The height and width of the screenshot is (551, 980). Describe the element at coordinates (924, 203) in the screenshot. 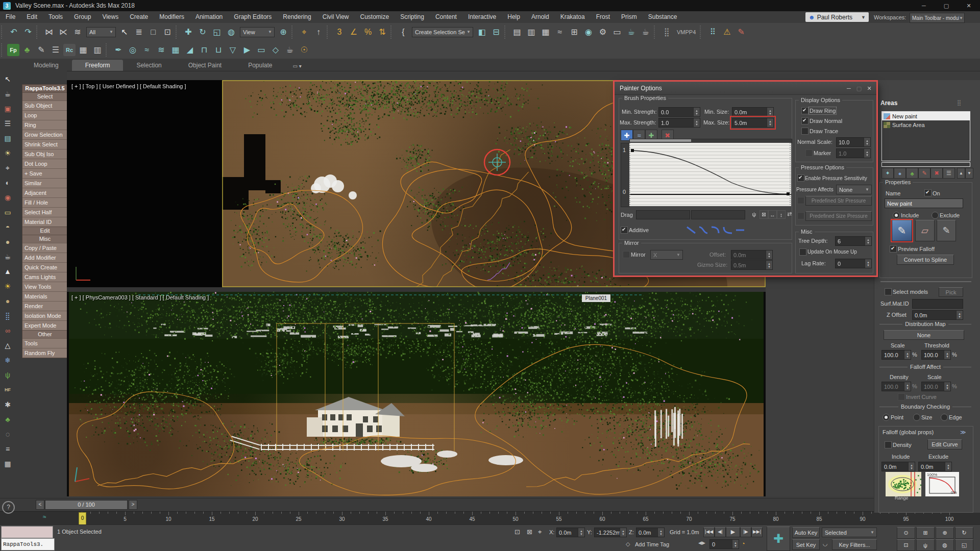

I see `area-name-field: New paint` at that location.